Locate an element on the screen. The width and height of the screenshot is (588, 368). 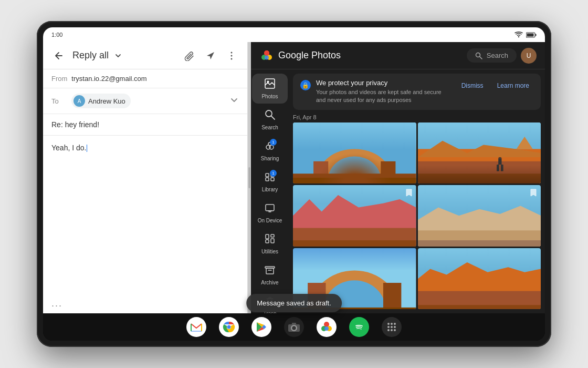
dismiss-button: Dismiss is located at coordinates (472, 86).